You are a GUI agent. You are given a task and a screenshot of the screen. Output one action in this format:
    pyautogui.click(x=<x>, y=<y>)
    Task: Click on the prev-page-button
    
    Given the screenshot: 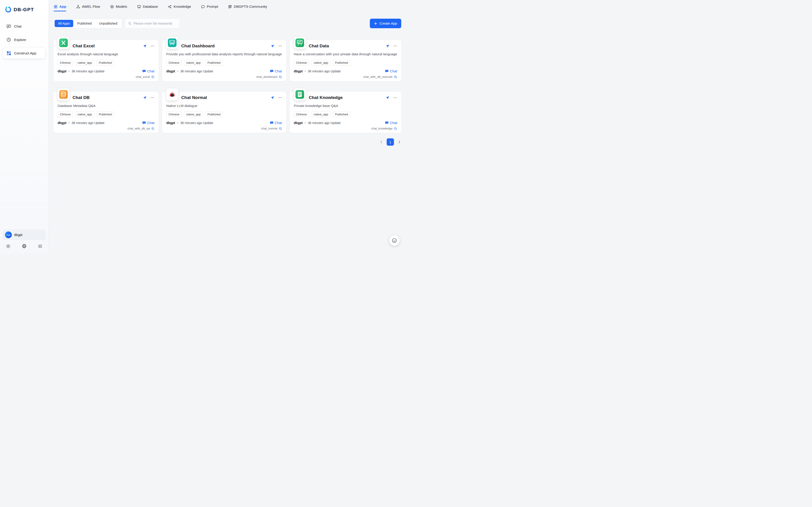 What is the action you would take?
    pyautogui.click(x=381, y=142)
    